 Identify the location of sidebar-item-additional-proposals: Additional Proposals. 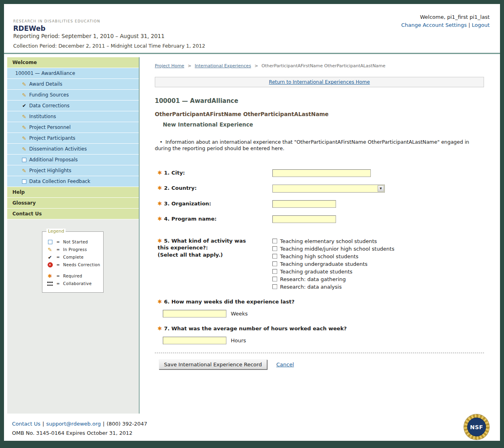
(73, 160).